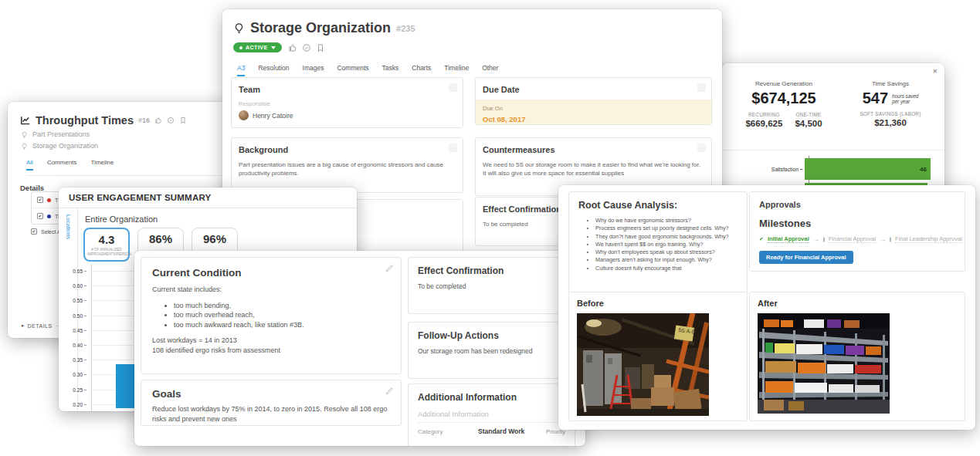  What do you see at coordinates (348, 165) in the screenshot?
I see `background-card: Background Part presentation issues are …` at bounding box center [348, 165].